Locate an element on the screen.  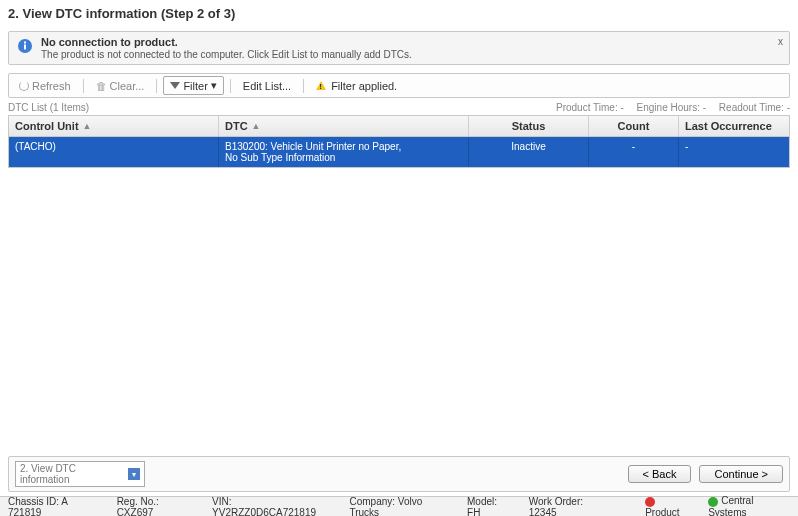
clear-label: Clear... is located at coordinates (128, 86).